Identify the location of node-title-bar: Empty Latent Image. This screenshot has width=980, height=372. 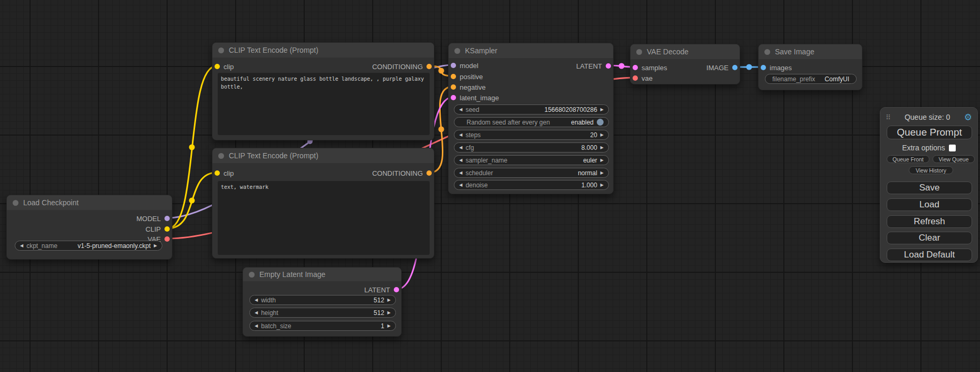
(322, 274).